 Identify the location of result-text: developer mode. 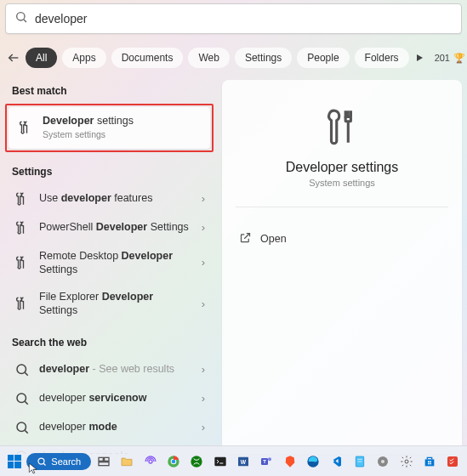
(116, 427).